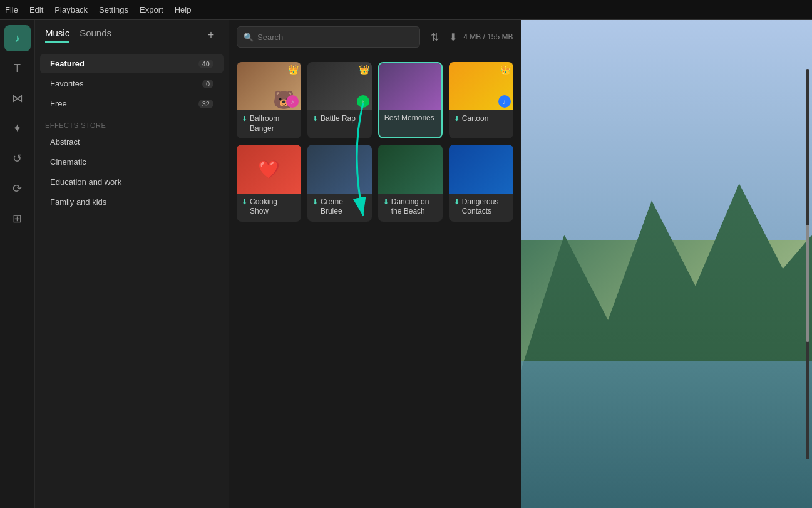 This screenshot has width=812, height=508. Describe the element at coordinates (152, 10) in the screenshot. I see `menu-export: Export` at that location.